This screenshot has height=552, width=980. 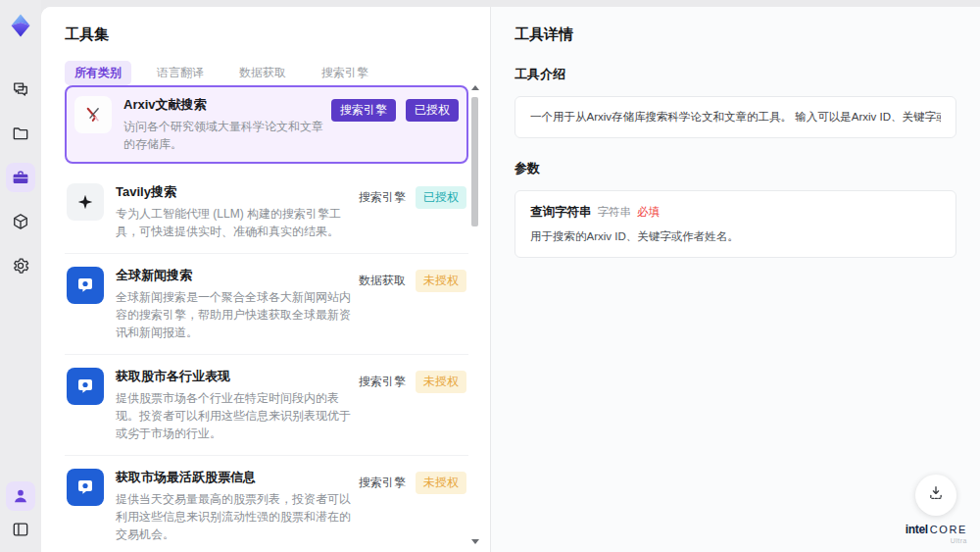 I want to click on left-rail, so click(x=21, y=276).